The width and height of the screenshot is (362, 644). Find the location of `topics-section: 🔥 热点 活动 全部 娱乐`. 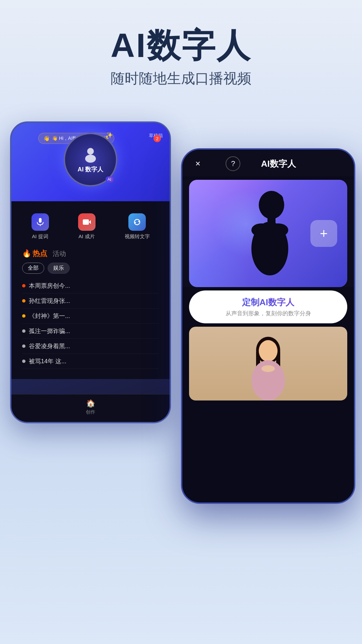

topics-section: 🔥 热点 活动 全部 娱乐 is located at coordinates (90, 309).